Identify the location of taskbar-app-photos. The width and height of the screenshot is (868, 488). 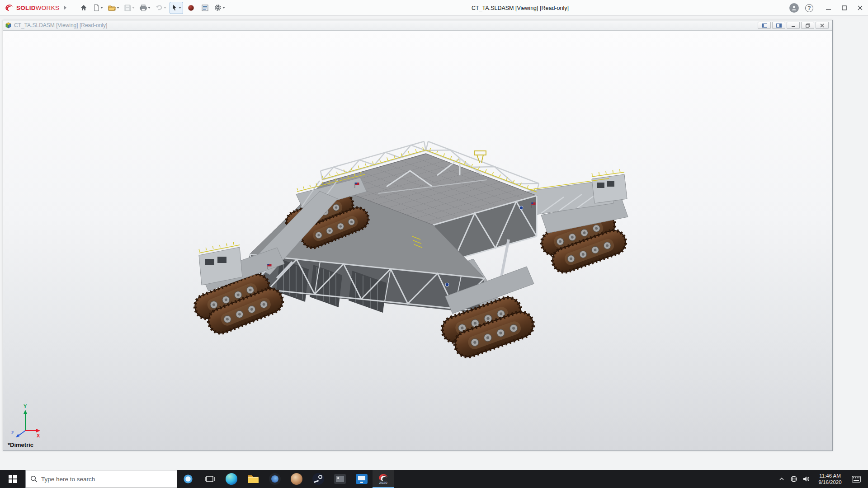
(297, 479).